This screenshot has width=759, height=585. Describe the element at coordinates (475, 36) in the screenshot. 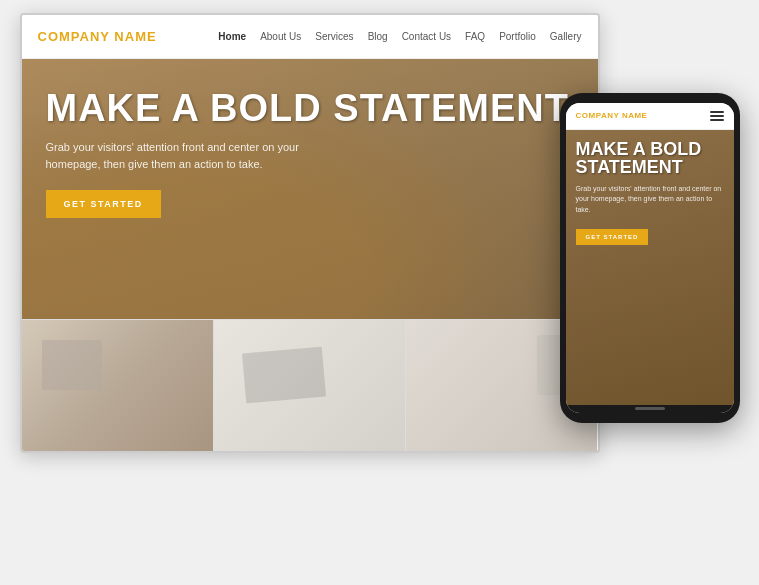

I see `nav-link-faq: FAQ` at that location.